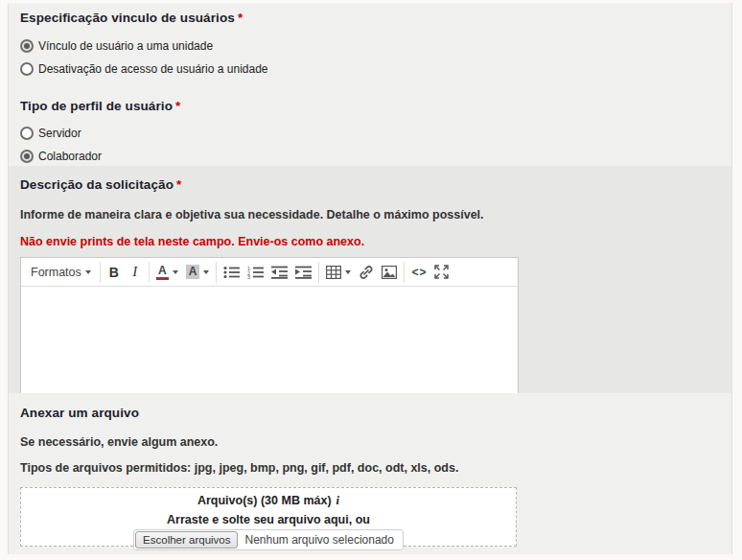  I want to click on indent-button, so click(303, 272).